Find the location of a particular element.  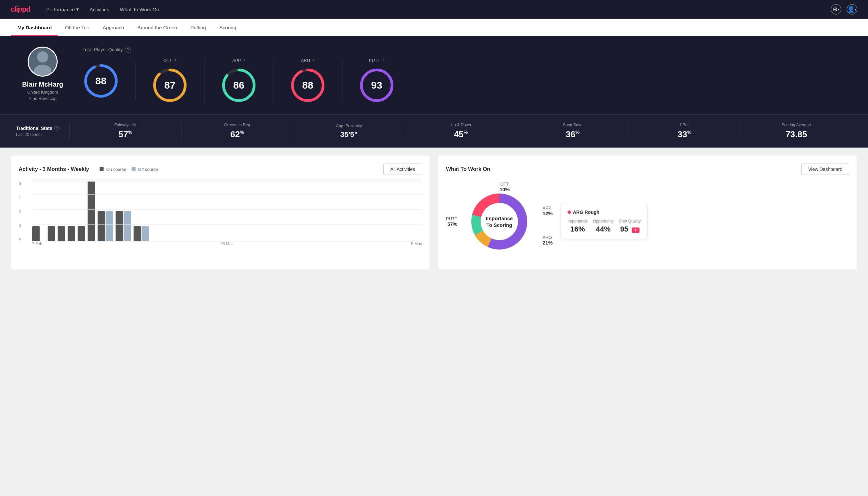

scores-row: 88 OTT ↗ 87 AP is located at coordinates (467, 81).